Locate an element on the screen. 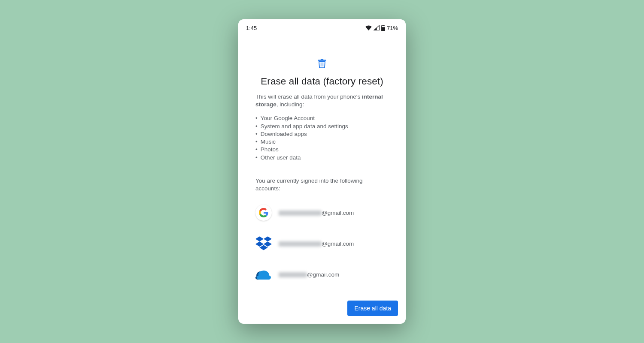  cell-signal-icon is located at coordinates (377, 28).